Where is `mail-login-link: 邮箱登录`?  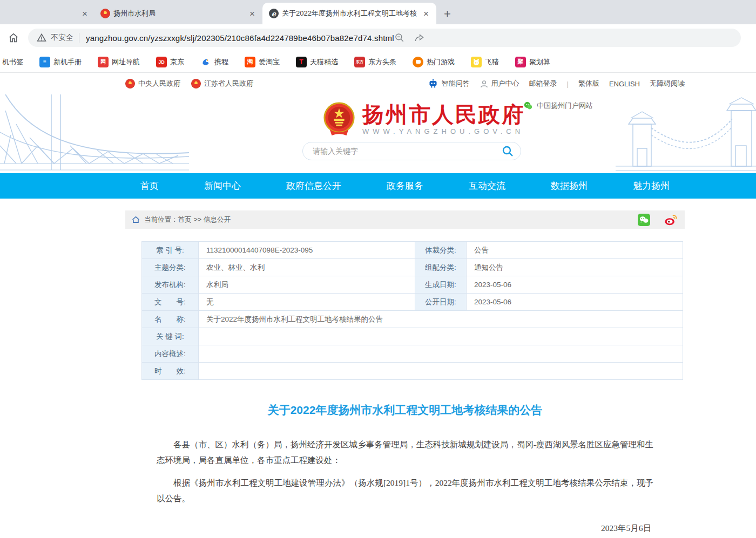 mail-login-link: 邮箱登录 is located at coordinates (543, 84).